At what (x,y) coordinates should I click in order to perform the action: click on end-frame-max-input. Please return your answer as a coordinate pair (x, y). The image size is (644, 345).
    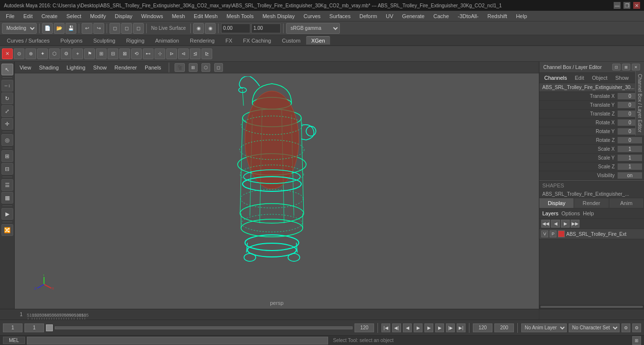
    Looking at the image, I should click on (483, 328).